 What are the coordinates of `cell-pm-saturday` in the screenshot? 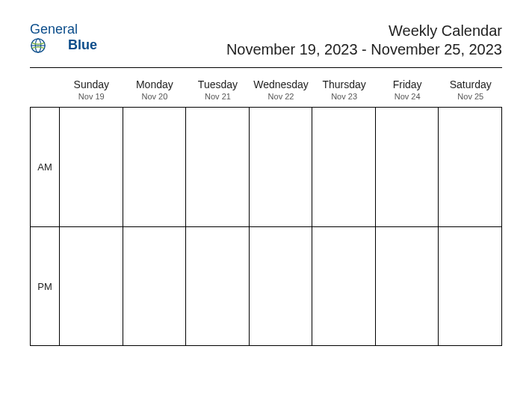 It's located at (471, 286).